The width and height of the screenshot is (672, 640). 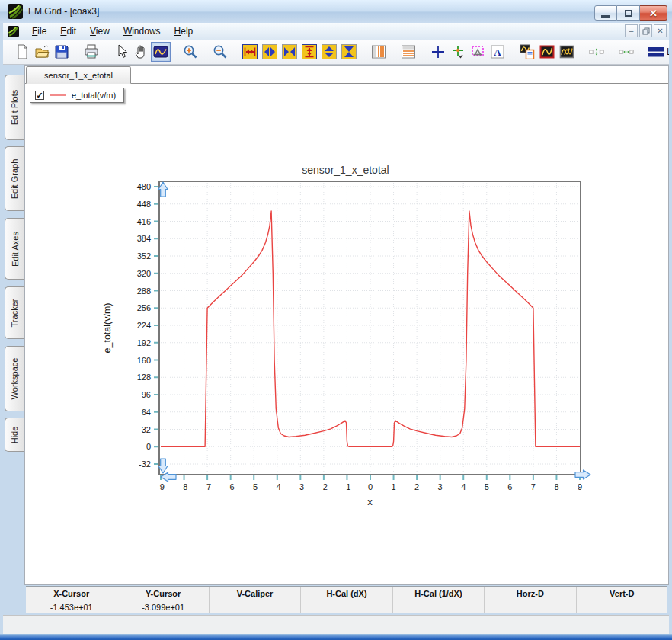 I want to click on new-file-button, so click(x=22, y=52).